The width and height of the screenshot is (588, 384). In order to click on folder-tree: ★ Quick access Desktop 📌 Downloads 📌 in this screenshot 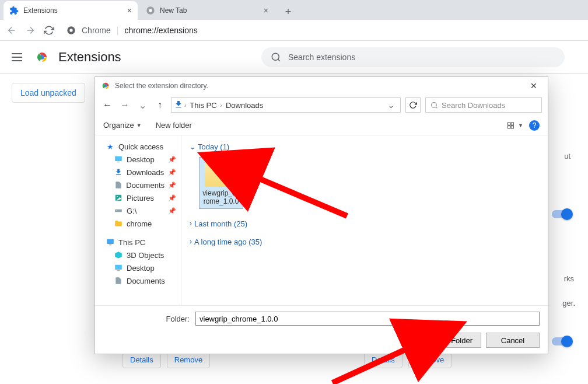, I will do `click(138, 221)`.